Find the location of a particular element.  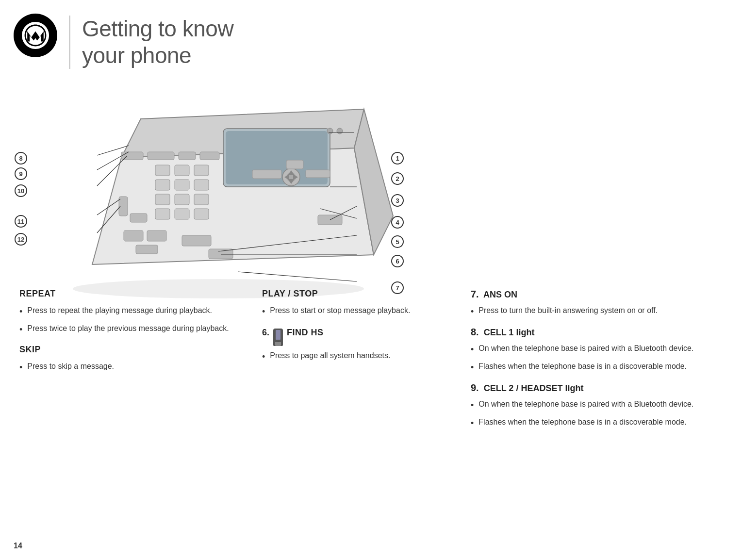

repeat-bullet-1: Press to repeat the playing message duri… is located at coordinates (131, 312).